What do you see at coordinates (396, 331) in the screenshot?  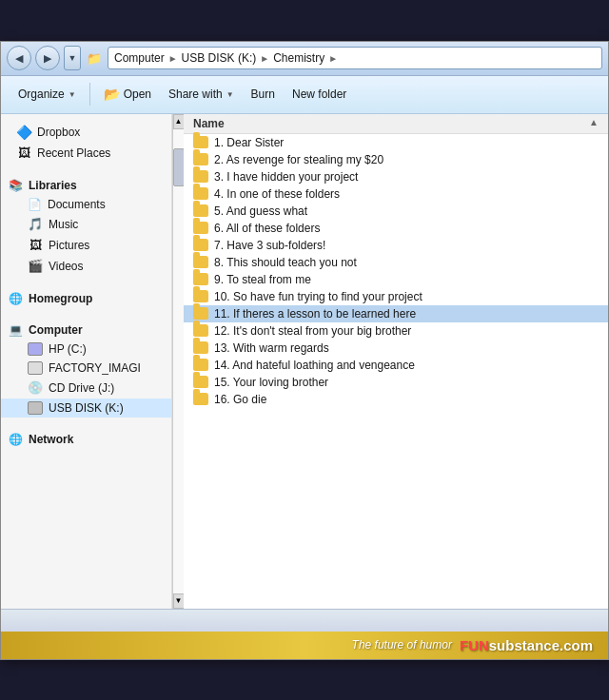 I see `file-row: 12. It's don't steal from your big broth…` at bounding box center [396, 331].